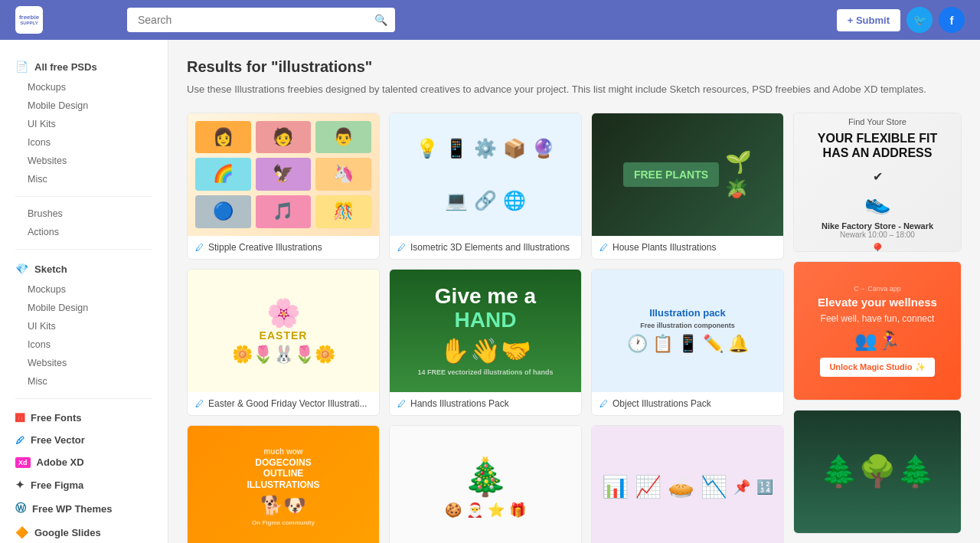 This screenshot has height=543, width=980. Describe the element at coordinates (56, 418) in the screenshot. I see `free-fonts-label: Free Fonts` at that location.